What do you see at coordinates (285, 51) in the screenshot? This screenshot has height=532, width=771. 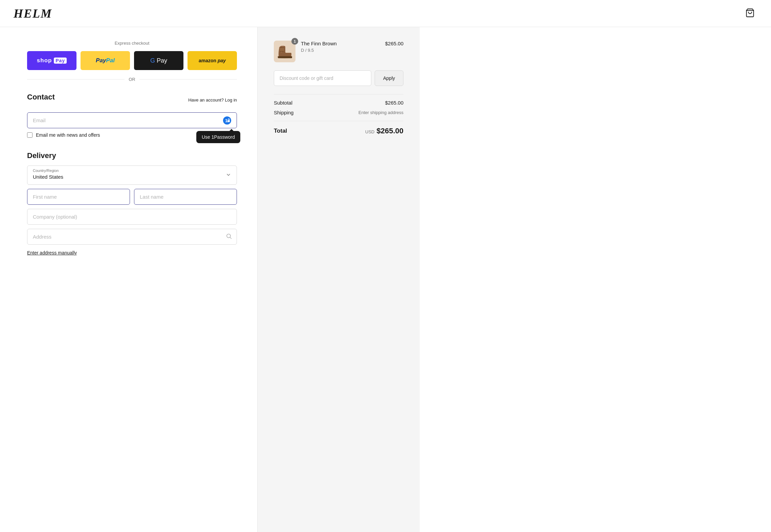 I see `product-image-svg` at bounding box center [285, 51].